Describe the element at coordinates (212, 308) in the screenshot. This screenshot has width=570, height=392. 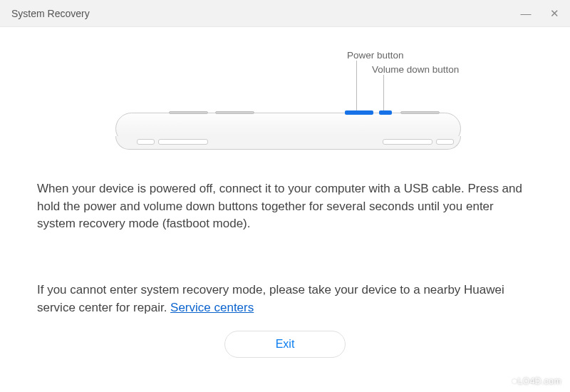
I see `service-centers-link: Service centers` at that location.